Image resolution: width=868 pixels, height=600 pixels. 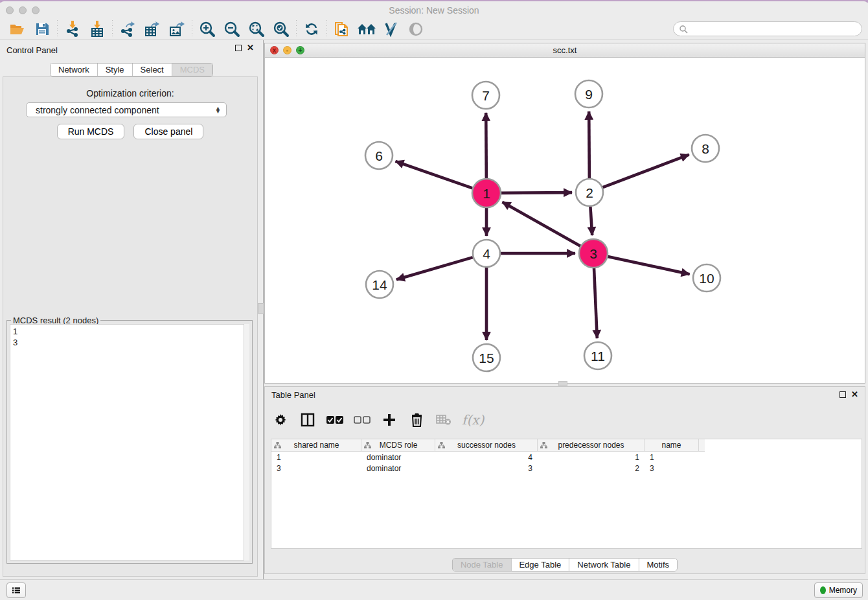 I want to click on cyndex-icon, so click(x=391, y=29).